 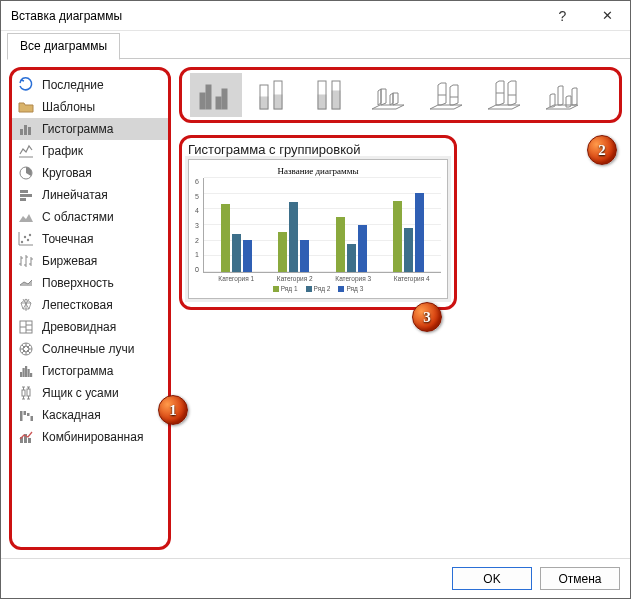 I want to click on sidebar-item-label: Гистограмма, so click(x=78, y=129).